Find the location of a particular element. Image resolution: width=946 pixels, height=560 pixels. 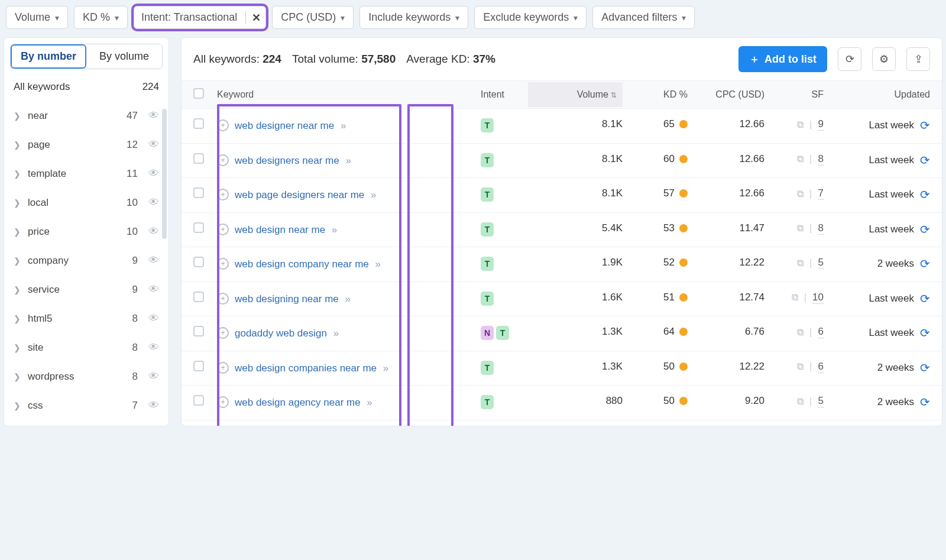

filter-kd: KD %▾ is located at coordinates (101, 18).